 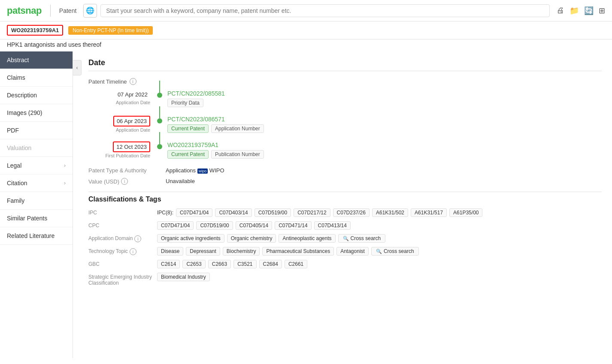 I want to click on gbc-code-6: C2661, so click(x=296, y=264).